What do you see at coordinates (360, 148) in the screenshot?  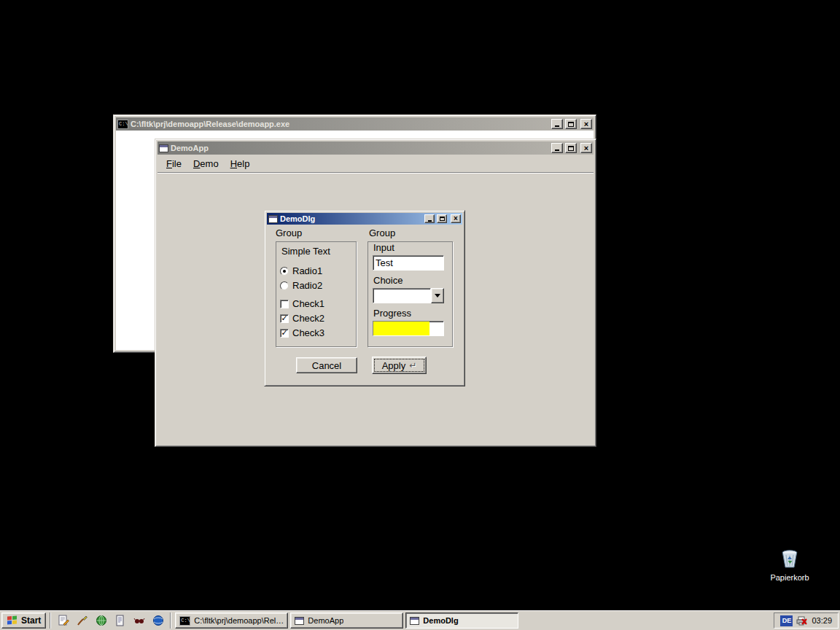 I see `demoapp-title: DemoApp` at bounding box center [360, 148].